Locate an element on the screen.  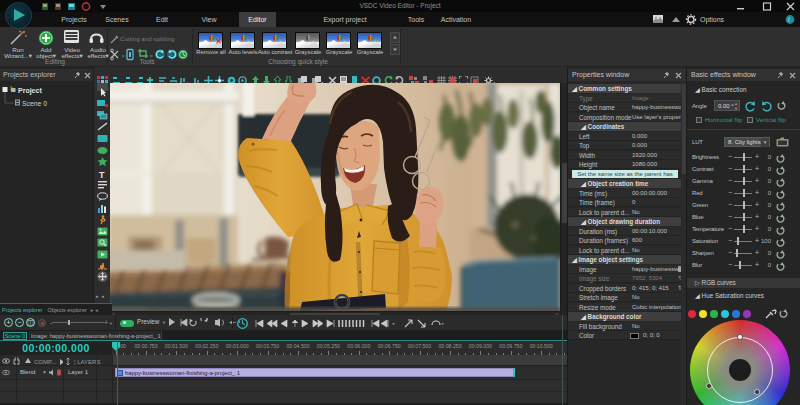
svg-text: Scene 0 is located at coordinates (34, 104).